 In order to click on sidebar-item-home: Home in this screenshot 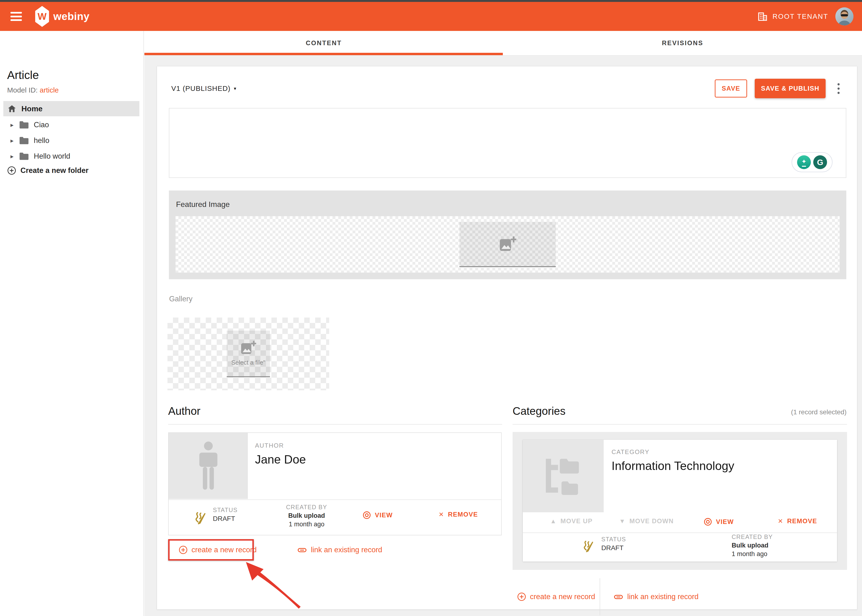, I will do `click(71, 108)`.